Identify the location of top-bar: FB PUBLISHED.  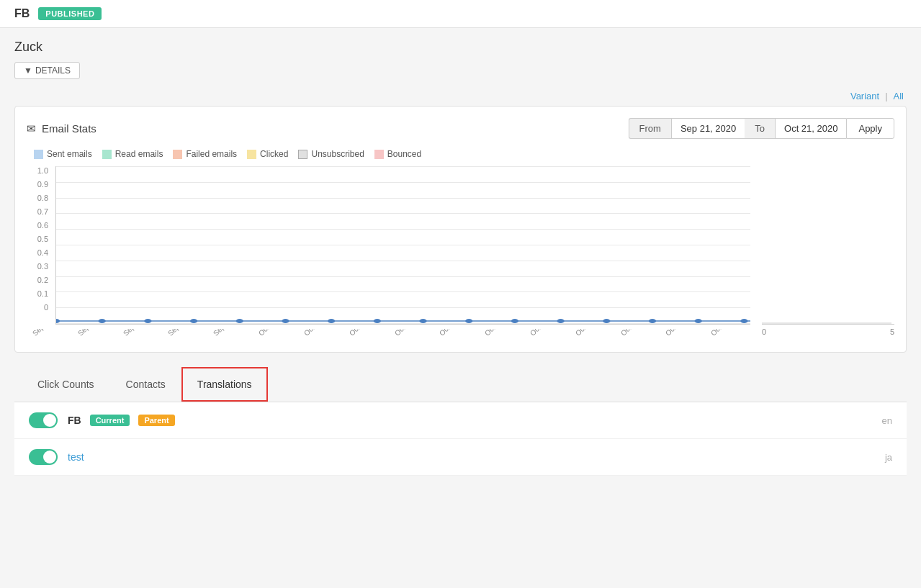
(461, 14).